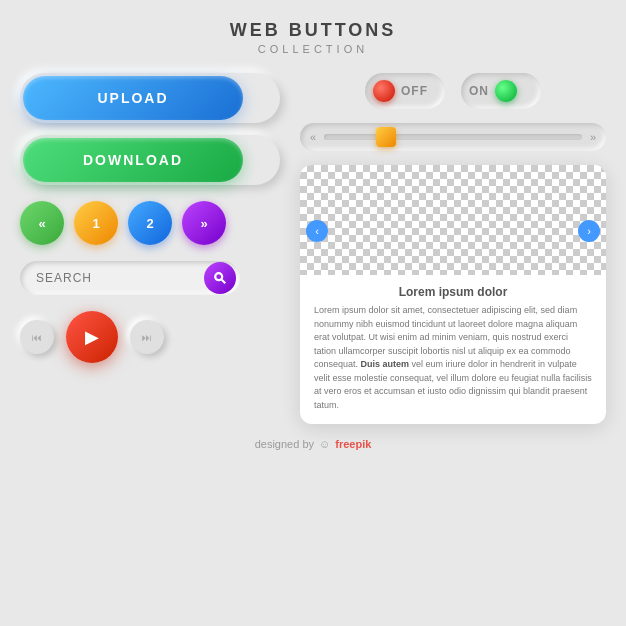  Describe the element at coordinates (133, 160) in the screenshot. I see `download-button: DOWNLOAD` at that location.